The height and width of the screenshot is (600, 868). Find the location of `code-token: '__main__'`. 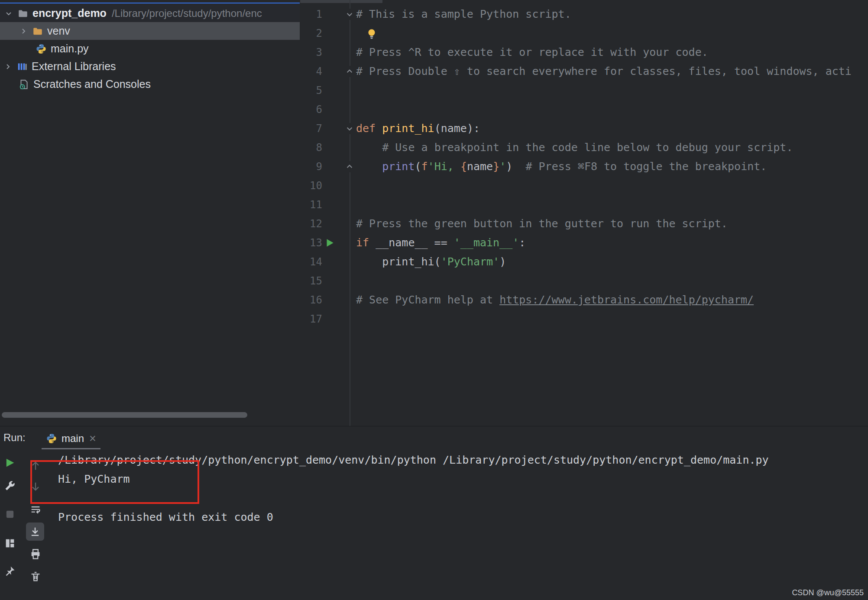

code-token: '__main__' is located at coordinates (487, 242).